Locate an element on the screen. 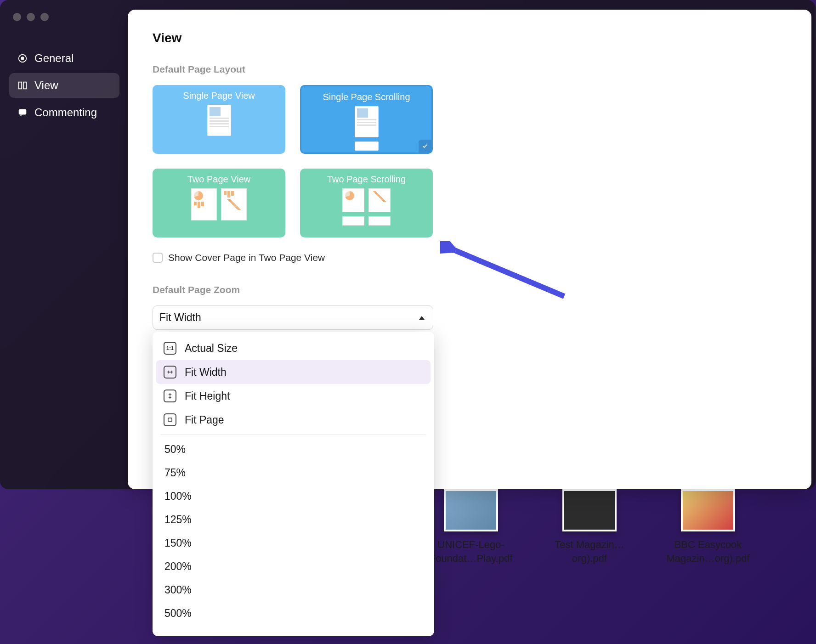 The height and width of the screenshot is (644, 816). radio-icon is located at coordinates (23, 58).